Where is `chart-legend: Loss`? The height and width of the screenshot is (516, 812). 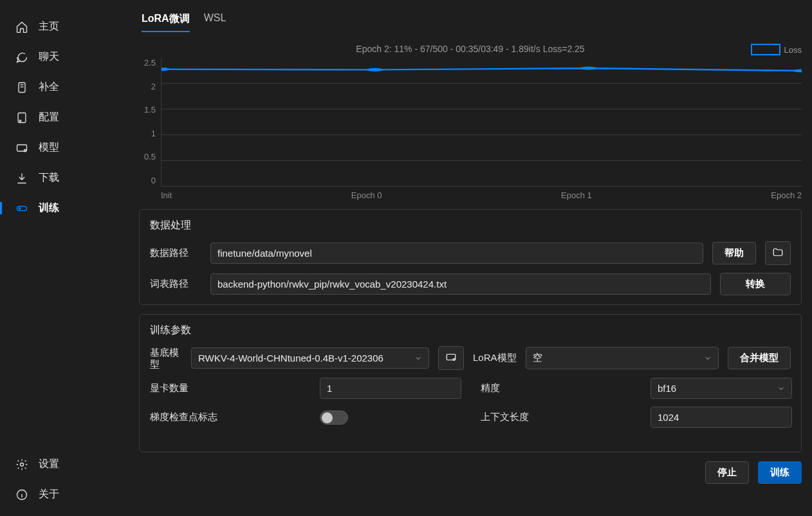
chart-legend: Loss is located at coordinates (776, 50).